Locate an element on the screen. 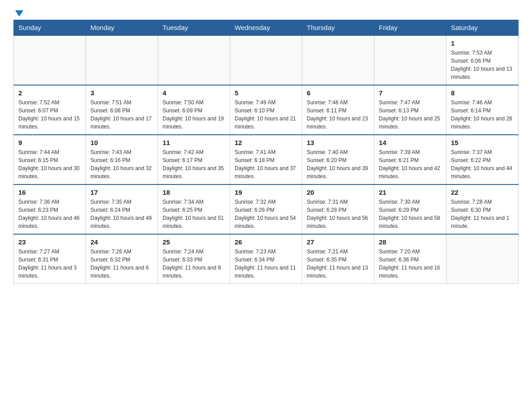 This screenshot has width=532, height=411. calendar-cell: 7Sunrise: 7:47 AM Sunset: 6:13 PM Daylig… is located at coordinates (410, 110).